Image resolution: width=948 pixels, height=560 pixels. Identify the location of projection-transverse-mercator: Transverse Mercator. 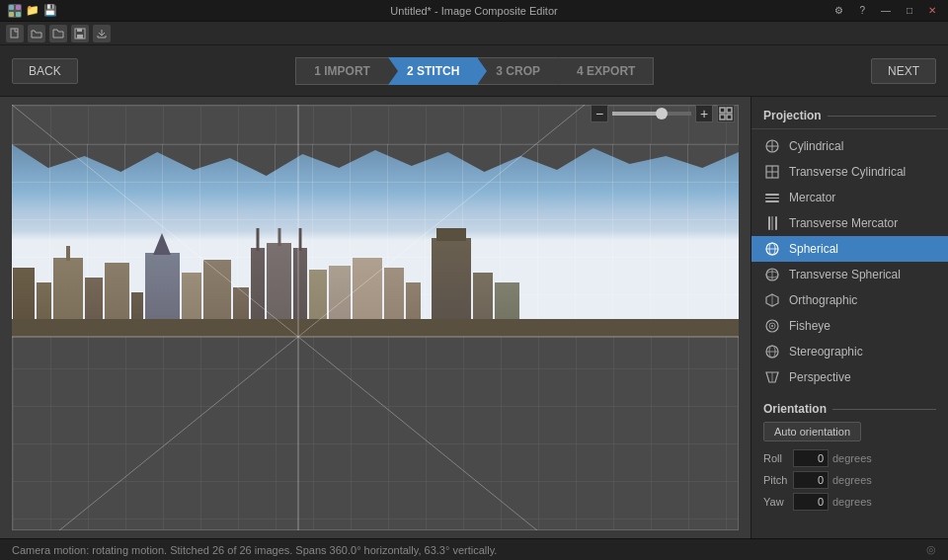
(849, 223).